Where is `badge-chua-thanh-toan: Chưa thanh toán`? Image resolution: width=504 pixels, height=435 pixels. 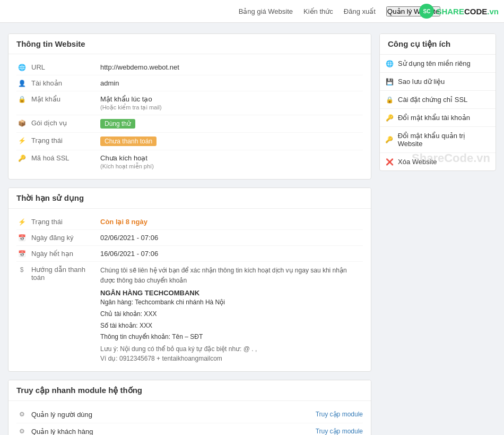
badge-chua-thanh-toan: Chưa thanh toán is located at coordinates (128, 141).